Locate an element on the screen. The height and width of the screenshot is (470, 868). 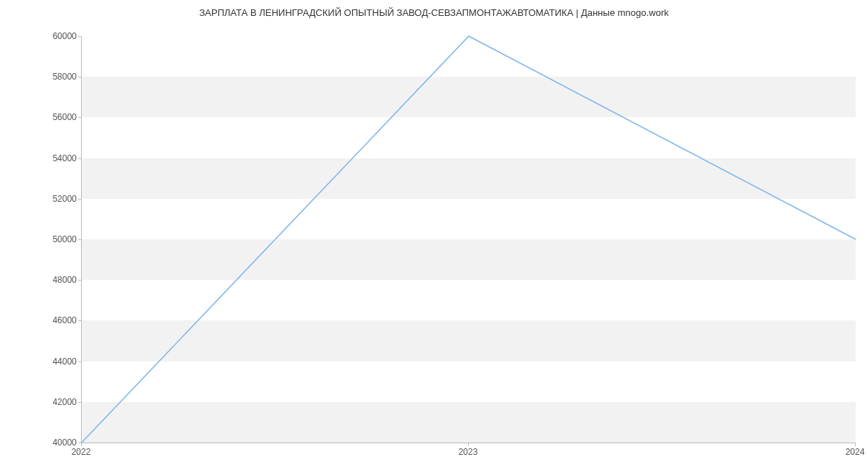
y-tick-label: 46000 is located at coordinates (55, 320).